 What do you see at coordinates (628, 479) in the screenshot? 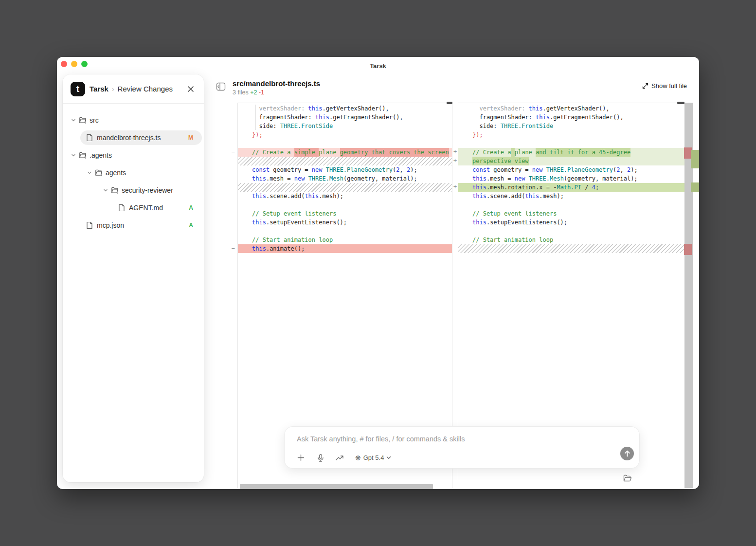
I see `open-folder-icon` at bounding box center [628, 479].